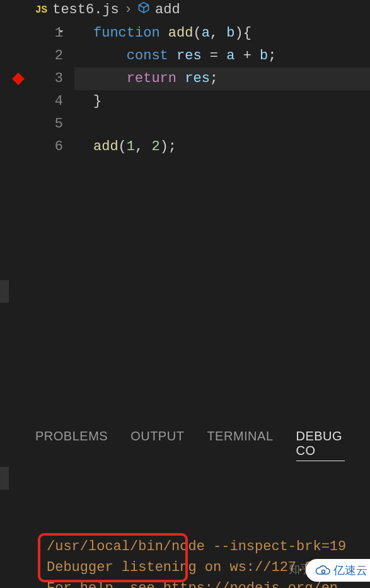  What do you see at coordinates (158, 445) in the screenshot?
I see `tab-output: OUTPUT` at bounding box center [158, 445].